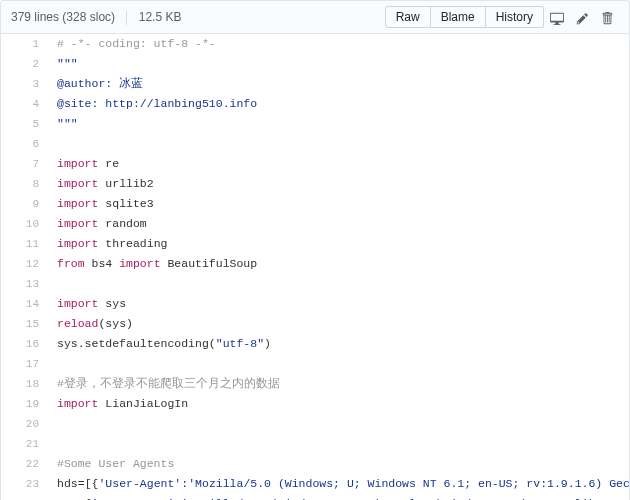  Describe the element at coordinates (458, 17) in the screenshot. I see `blame-button: Blame` at that location.